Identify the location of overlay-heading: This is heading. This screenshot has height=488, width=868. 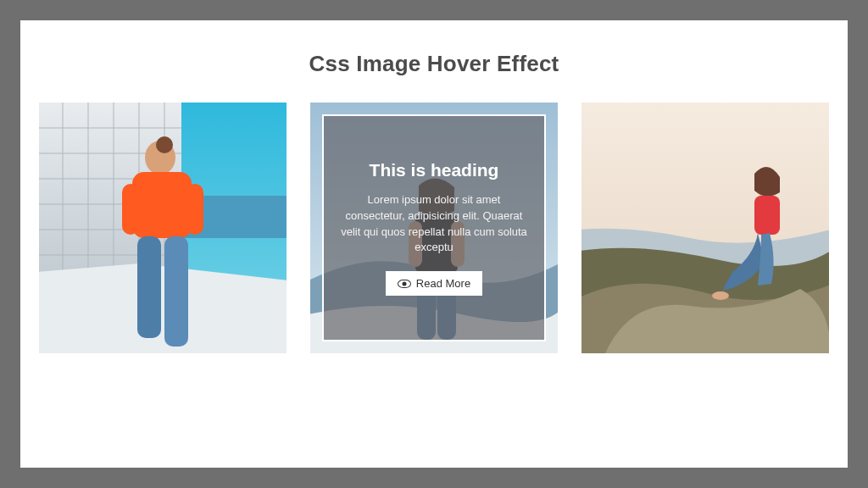
(434, 170).